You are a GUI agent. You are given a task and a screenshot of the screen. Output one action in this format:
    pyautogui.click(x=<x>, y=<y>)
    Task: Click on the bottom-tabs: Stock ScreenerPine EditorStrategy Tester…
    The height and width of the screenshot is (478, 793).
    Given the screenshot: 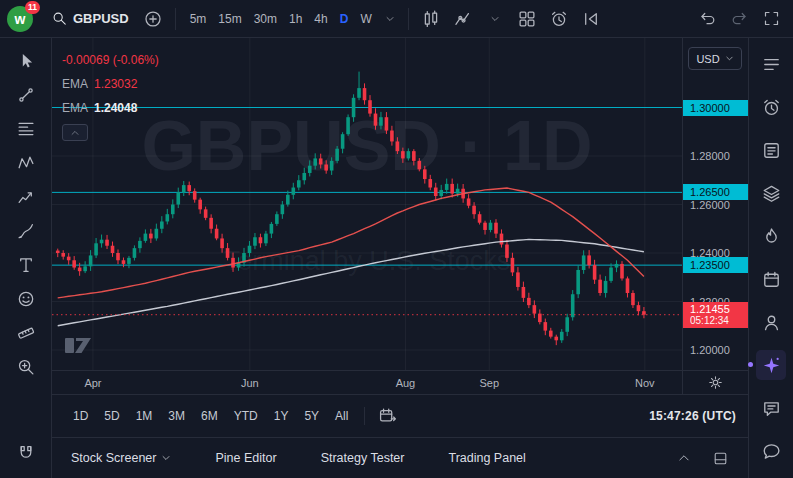 What is the action you would take?
    pyautogui.click(x=320, y=458)
    